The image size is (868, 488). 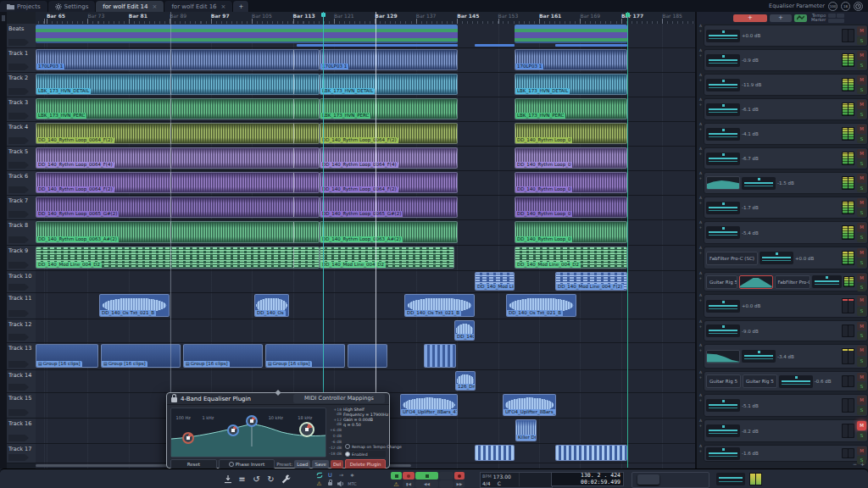 What do you see at coordinates (21, 159) in the screenshot?
I see `track-header: Track 5` at bounding box center [21, 159].